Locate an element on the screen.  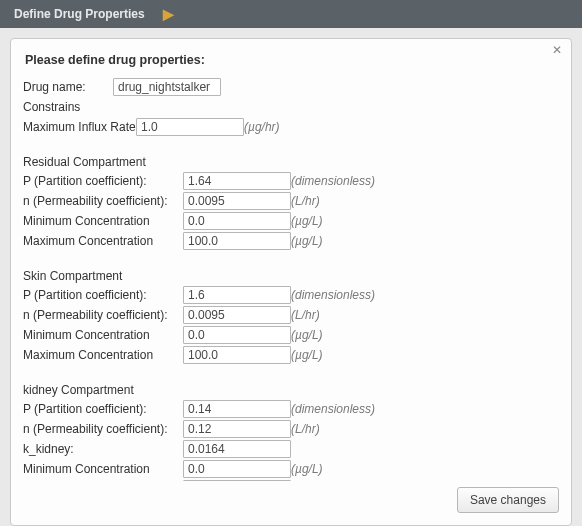
skin-max-input is located at coordinates (237, 355).